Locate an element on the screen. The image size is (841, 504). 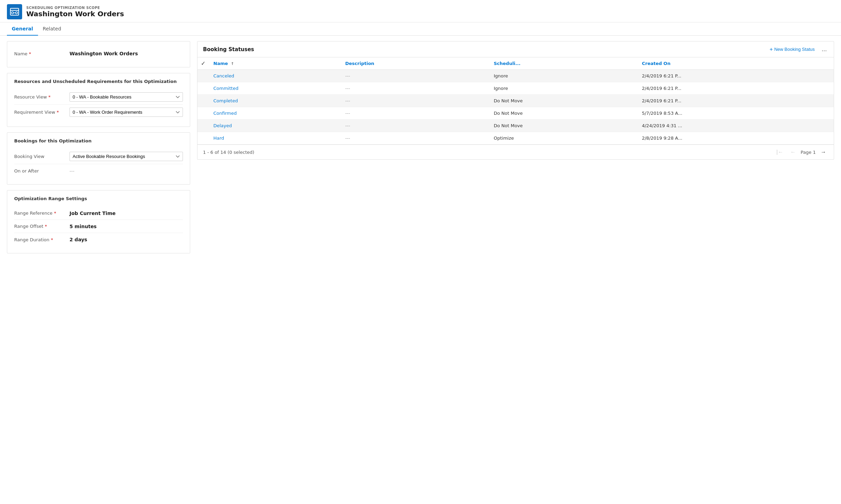
range-reference-row: Range Reference * Job Current Time is located at coordinates (99, 213).